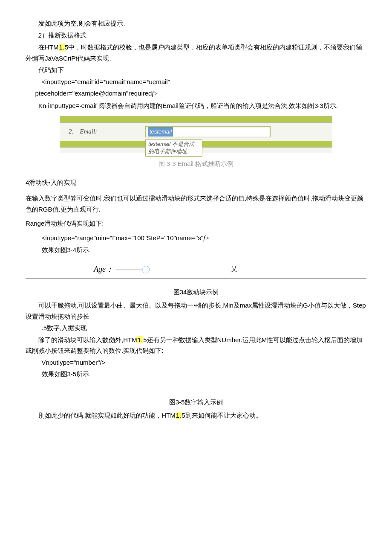 The image size is (392, 555). What do you see at coordinates (40, 35) in the screenshot?
I see `list-number: 2` at bounding box center [40, 35].